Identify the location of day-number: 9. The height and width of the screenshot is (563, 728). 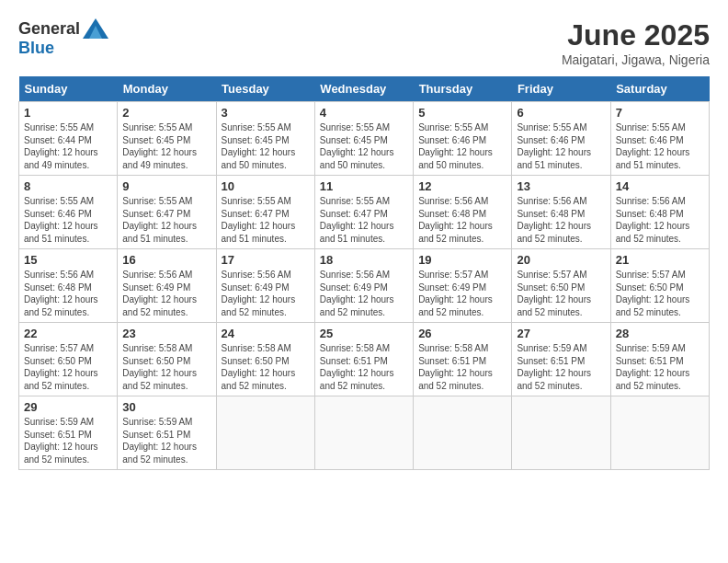
(166, 186).